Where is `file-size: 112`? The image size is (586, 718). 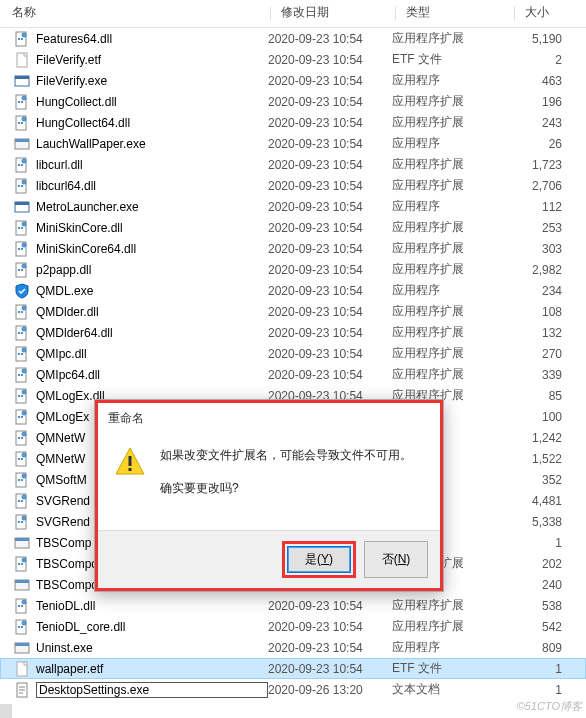
file-size: 112 is located at coordinates (536, 207).